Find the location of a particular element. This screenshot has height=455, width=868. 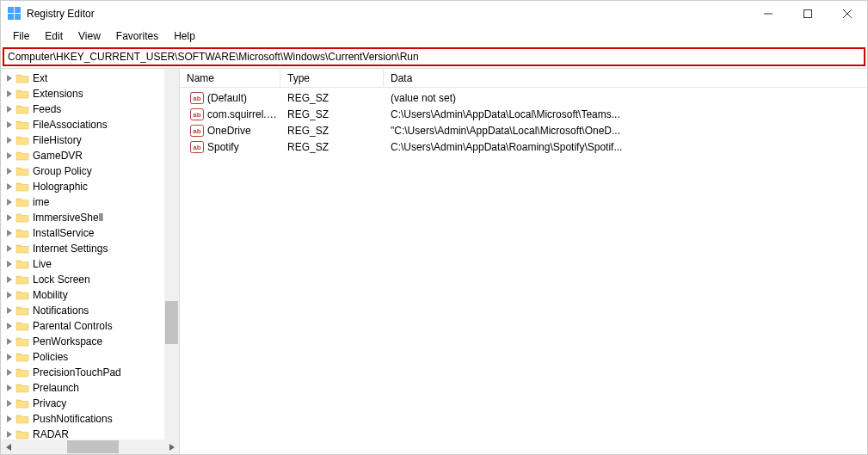

tree-item: Prelaunch is located at coordinates (83, 388).